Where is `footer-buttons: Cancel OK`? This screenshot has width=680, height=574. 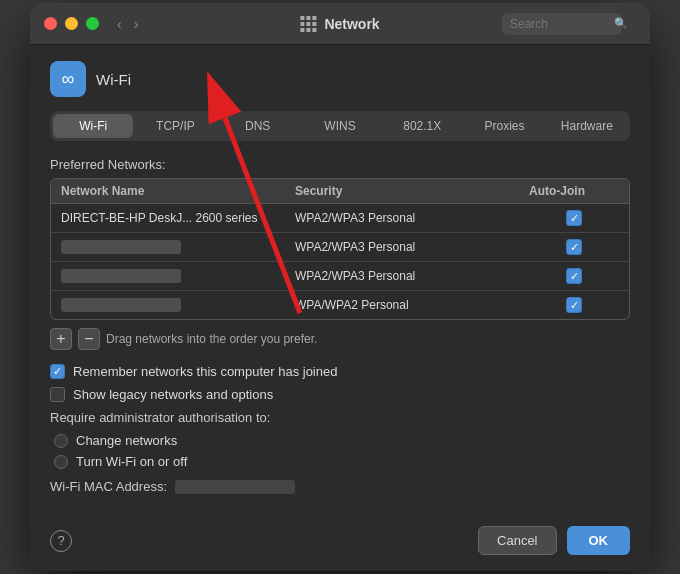 footer-buttons: Cancel OK is located at coordinates (554, 540).